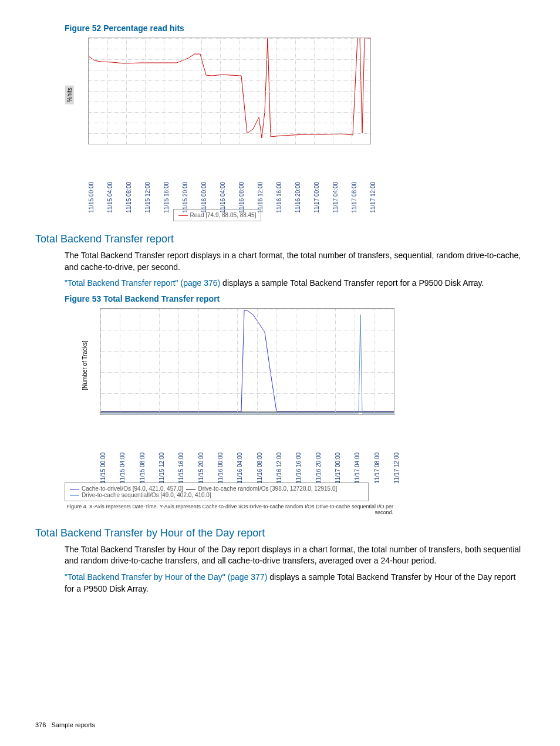  Describe the element at coordinates (280, 28) in the screenshot. I see `figure-52-caption: Figure 52 Percentage read hits` at that location.